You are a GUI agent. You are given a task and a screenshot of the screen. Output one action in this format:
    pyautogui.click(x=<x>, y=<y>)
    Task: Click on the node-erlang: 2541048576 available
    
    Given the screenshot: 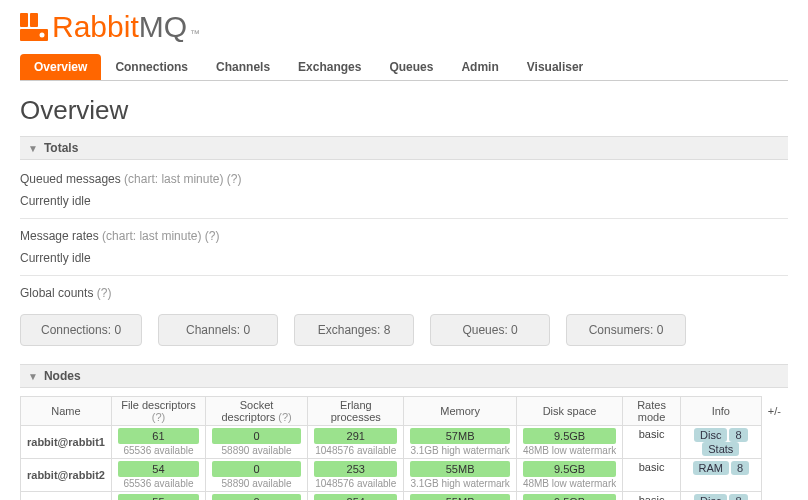 What is the action you would take?
    pyautogui.click(x=356, y=496)
    